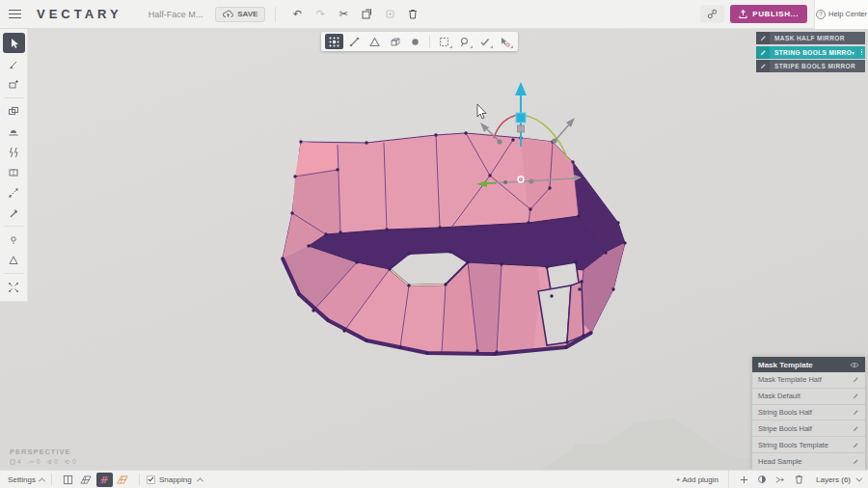 The height and width of the screenshot is (488, 868). I want to click on duplicate-button, so click(366, 14).